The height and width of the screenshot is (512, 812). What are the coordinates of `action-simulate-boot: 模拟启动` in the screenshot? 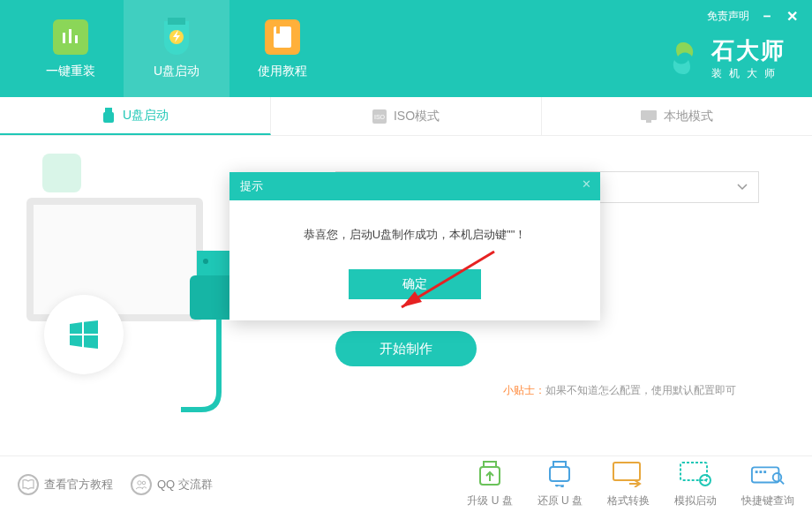 It's located at (695, 484).